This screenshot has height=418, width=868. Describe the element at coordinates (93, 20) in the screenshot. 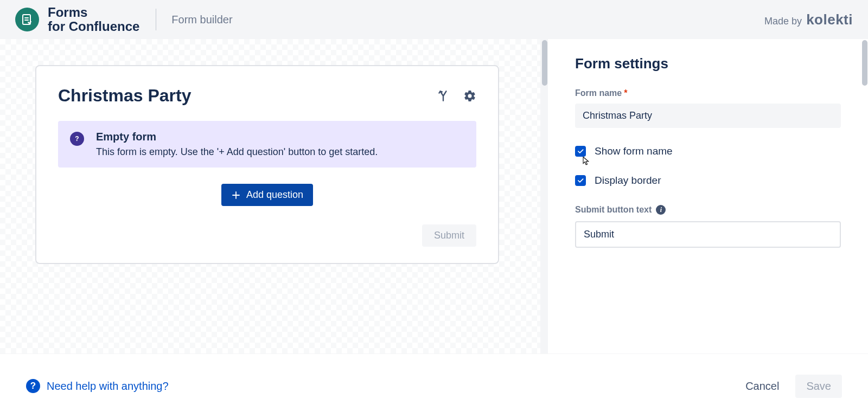

I see `app-title: Forms for Confluence` at that location.